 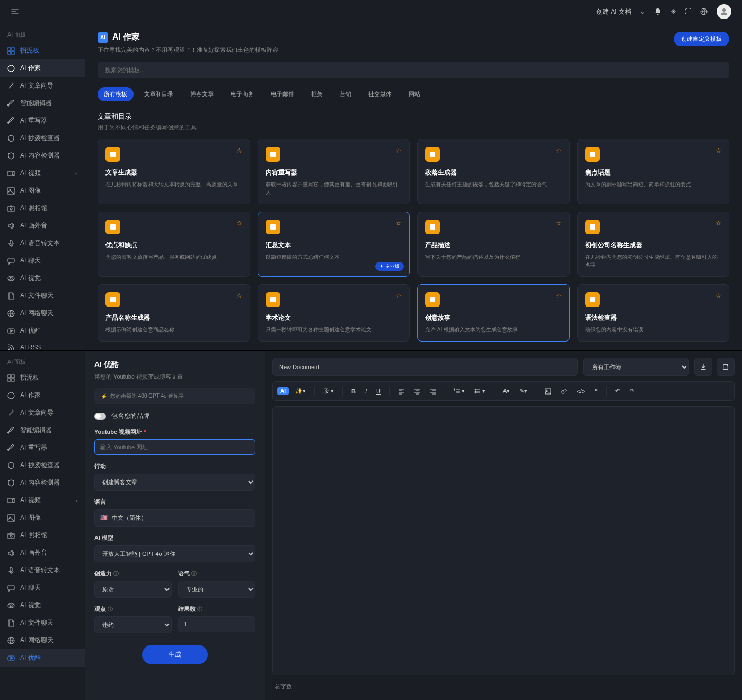 What do you see at coordinates (354, 391) in the screenshot?
I see `bold-button: B` at bounding box center [354, 391].